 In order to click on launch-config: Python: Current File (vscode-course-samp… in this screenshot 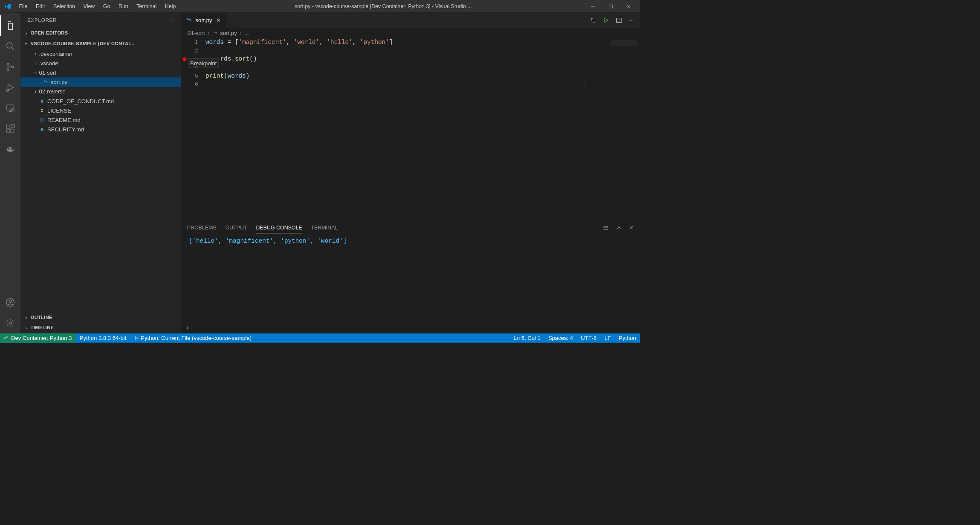, I will do `click(193, 338)`.